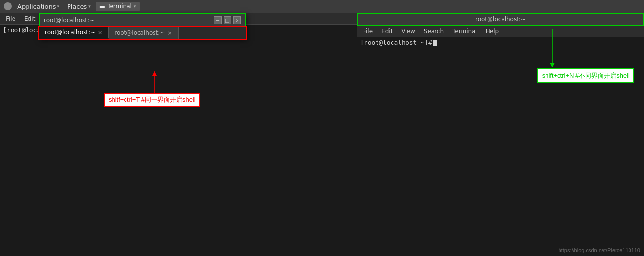  Describe the element at coordinates (501, 42) in the screenshot. I see `right-prompt-line: [root@localhost ~]#` at that location.